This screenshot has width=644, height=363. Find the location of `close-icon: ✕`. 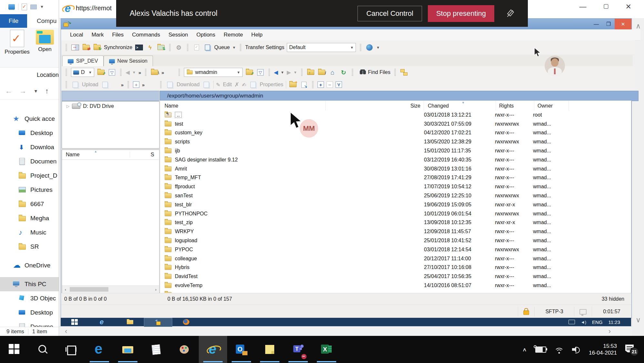

close-icon: ✕ is located at coordinates (623, 24).